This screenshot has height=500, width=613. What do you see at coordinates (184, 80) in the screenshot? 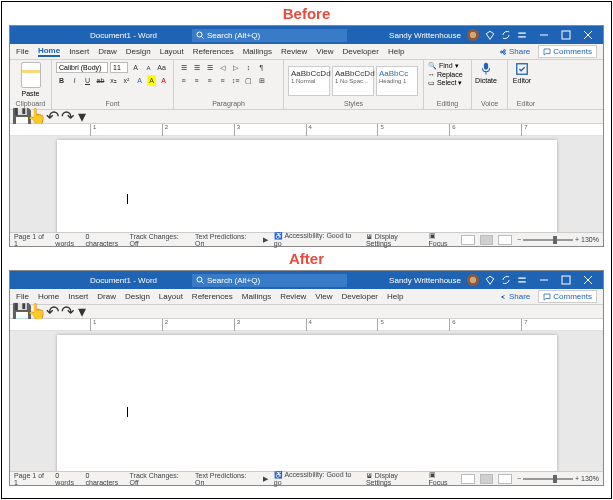
I see `align-left-icon: ≡` at bounding box center [184, 80].